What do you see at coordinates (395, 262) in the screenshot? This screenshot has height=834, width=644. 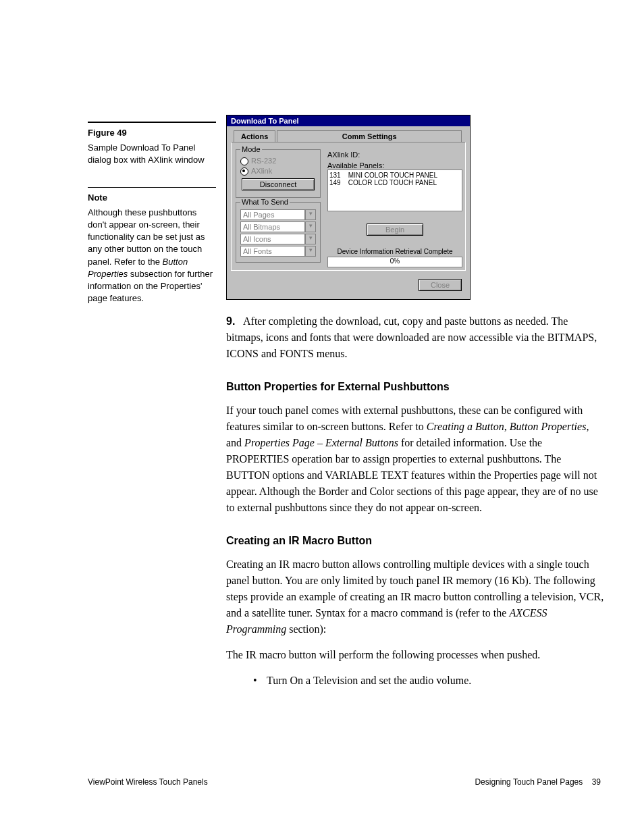 I see `progress-bar: 0%` at bounding box center [395, 262].